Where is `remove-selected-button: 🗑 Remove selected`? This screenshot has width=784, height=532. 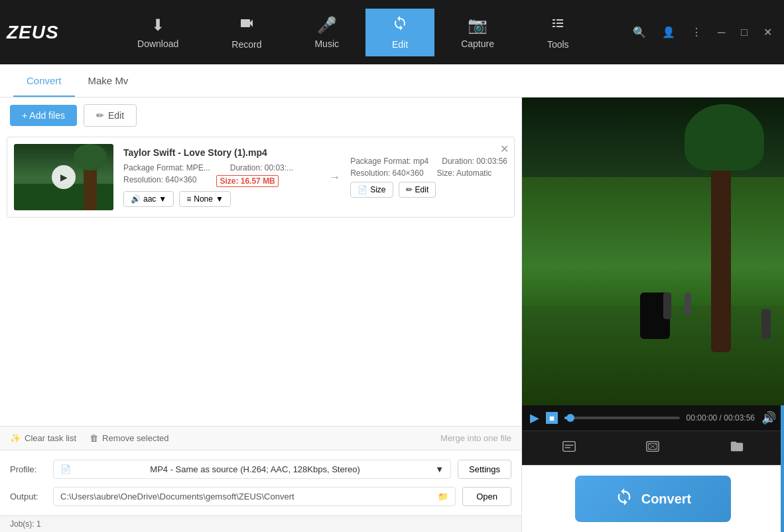 remove-selected-button: 🗑 Remove selected is located at coordinates (129, 438).